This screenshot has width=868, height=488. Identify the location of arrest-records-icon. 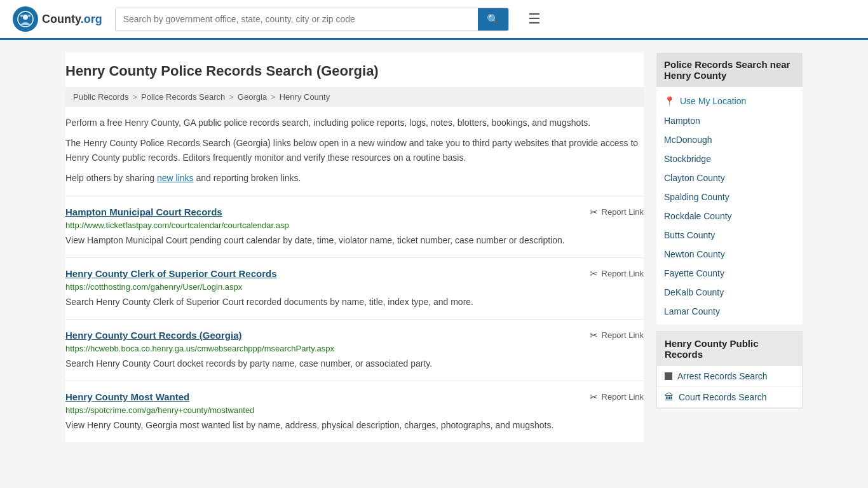
(668, 376).